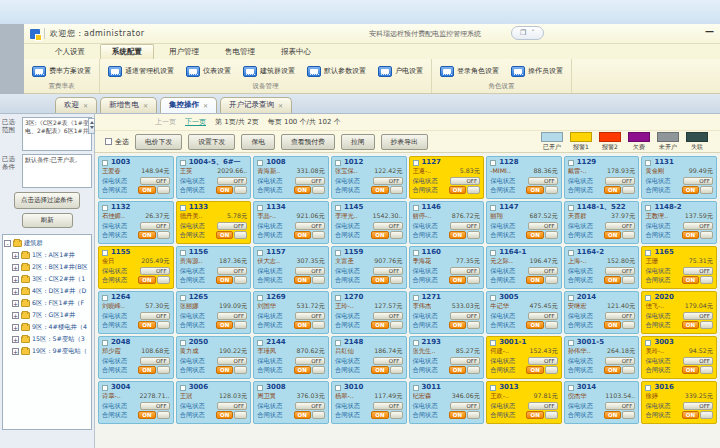  I want to click on toolbar-button-设置下发: 设置下发, so click(212, 142).